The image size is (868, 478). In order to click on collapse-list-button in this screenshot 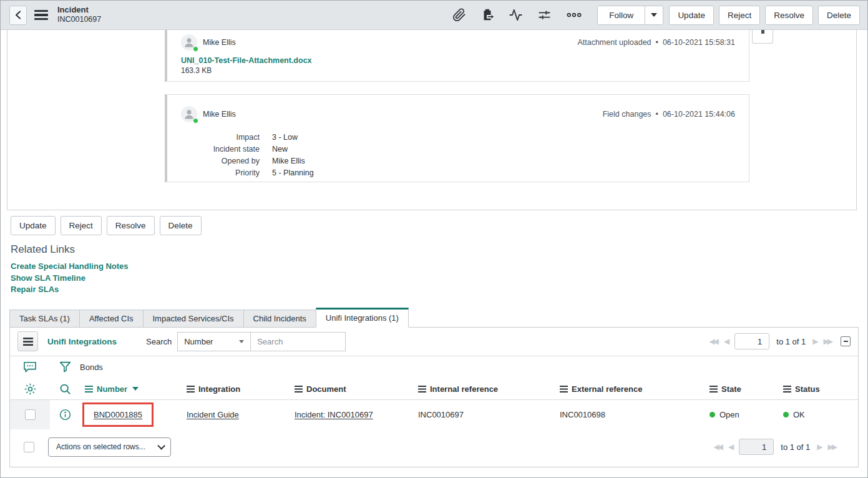, I will do `click(846, 341)`.